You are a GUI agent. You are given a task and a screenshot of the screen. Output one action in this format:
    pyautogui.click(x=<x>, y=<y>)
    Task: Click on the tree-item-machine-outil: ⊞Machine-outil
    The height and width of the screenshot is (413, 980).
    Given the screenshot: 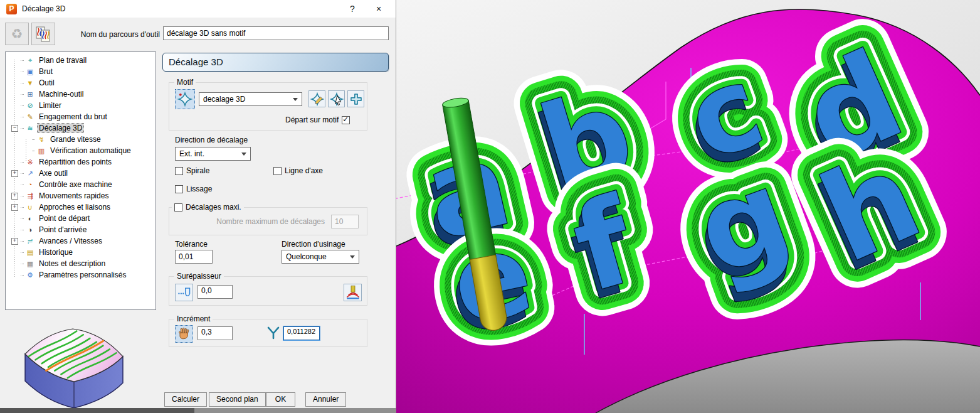 What is the action you would take?
    pyautogui.click(x=80, y=94)
    